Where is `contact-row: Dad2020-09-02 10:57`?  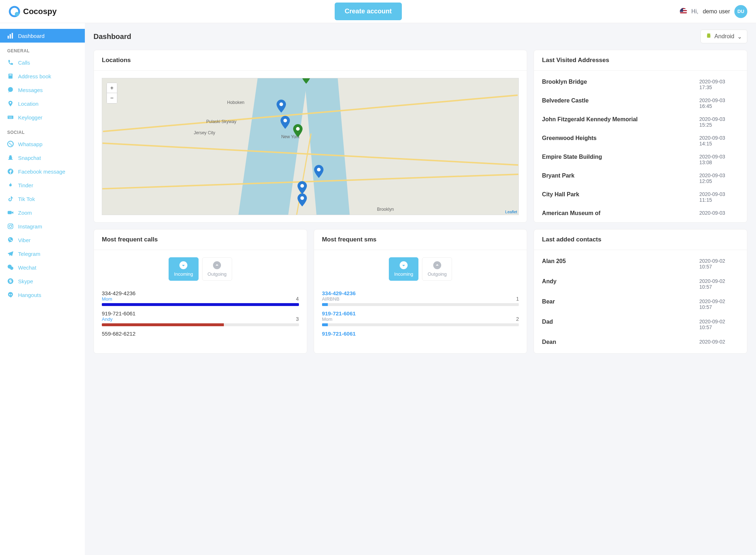 contact-row: Dad2020-09-02 10:57 is located at coordinates (640, 324).